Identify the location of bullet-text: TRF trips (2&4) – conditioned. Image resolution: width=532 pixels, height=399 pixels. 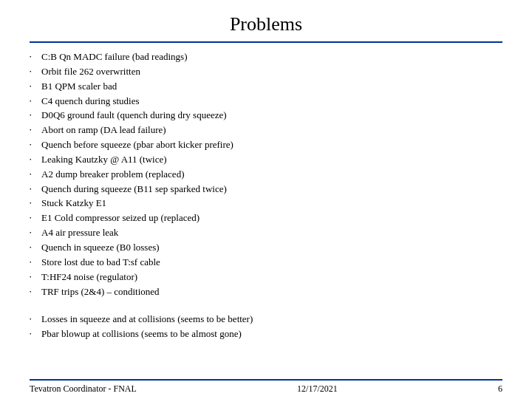
(272, 293).